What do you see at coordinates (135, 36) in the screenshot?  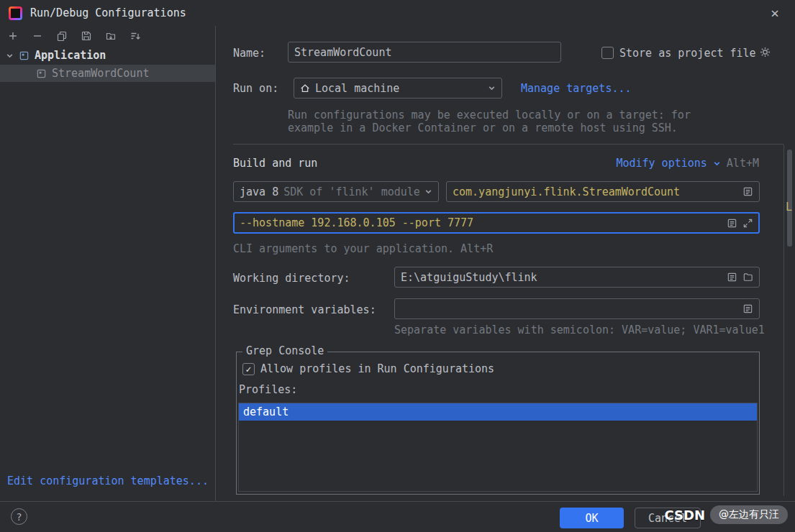 I see `sort-configurations-icon` at bounding box center [135, 36].